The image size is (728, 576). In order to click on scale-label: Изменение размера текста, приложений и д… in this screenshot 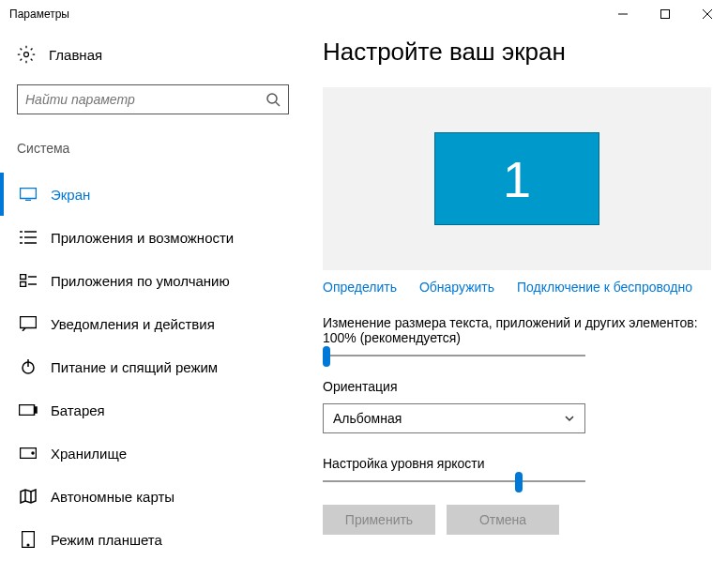, I will do `click(517, 330)`.